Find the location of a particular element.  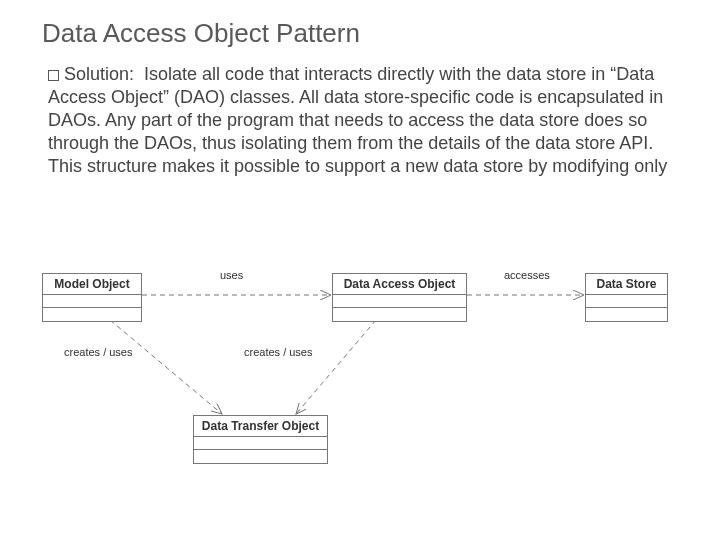

edge-label-accesses: accesses is located at coordinates (527, 275).